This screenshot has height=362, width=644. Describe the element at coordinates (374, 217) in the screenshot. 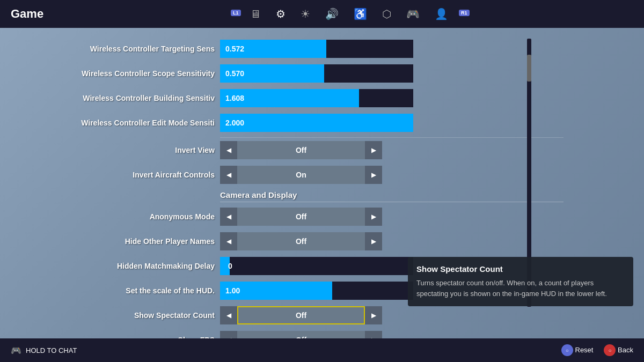

I see `anonymous-mode-right-btn: ▶` at that location.